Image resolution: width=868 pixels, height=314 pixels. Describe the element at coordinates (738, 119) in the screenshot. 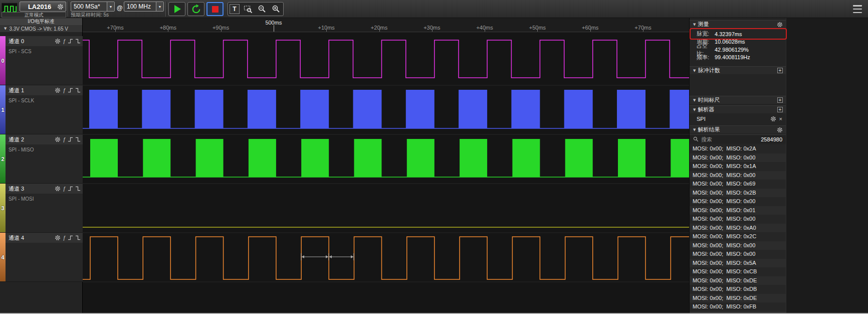

I see `decoder-item-row: SPI ×` at that location.